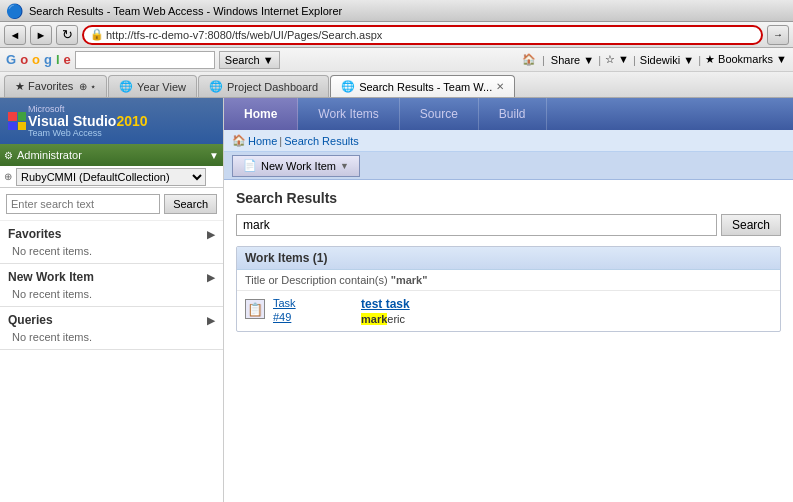 Image resolution: width=793 pixels, height=502 pixels. Describe the element at coordinates (88, 121) in the screenshot. I see `vs-logo: Visual Studio2010` at that location.